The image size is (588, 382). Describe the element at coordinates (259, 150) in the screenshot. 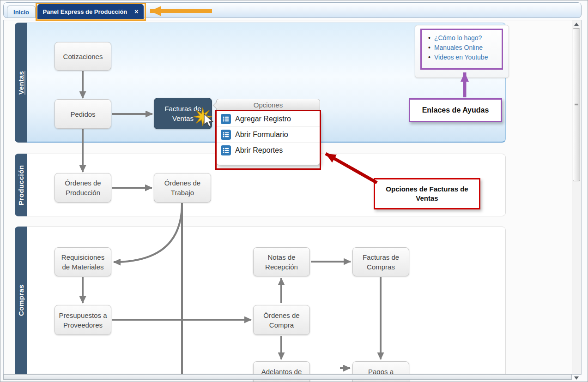

I see `menu-item-label: Abrir Reportes` at that location.